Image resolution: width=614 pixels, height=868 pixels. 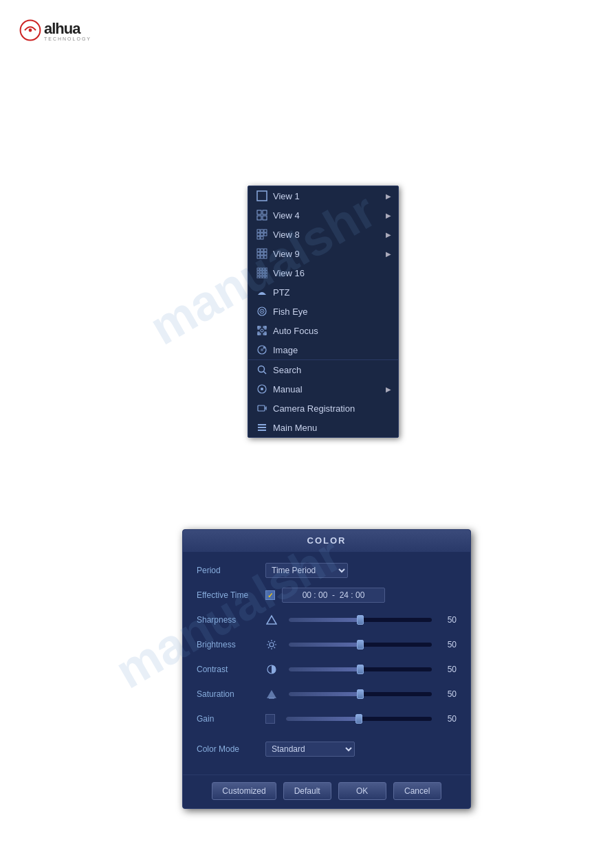 I want to click on sharpness-thumb, so click(x=360, y=620).